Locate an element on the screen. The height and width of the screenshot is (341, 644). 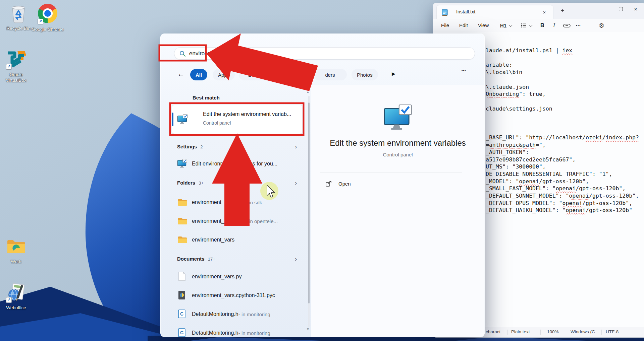
tab-photos: Photos is located at coordinates (365, 75).